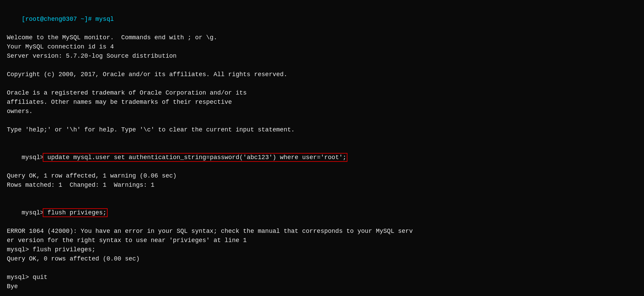  Describe the element at coordinates (195, 157) in the screenshot. I see `mysql-command-1-highlighted: update mysql.user set authentication_str…` at that location.